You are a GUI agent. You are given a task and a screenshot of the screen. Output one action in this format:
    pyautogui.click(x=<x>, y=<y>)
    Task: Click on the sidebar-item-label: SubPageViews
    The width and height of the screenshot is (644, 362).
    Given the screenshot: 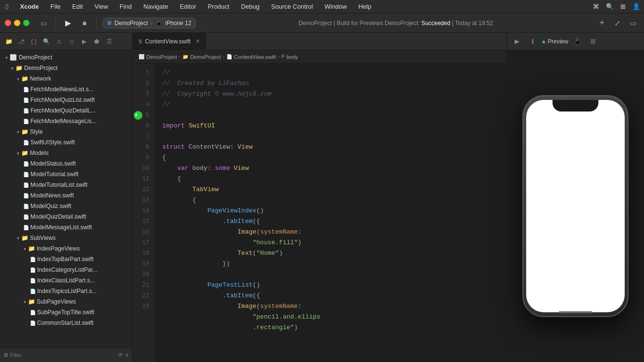 What is the action you would take?
    pyautogui.click(x=56, y=302)
    